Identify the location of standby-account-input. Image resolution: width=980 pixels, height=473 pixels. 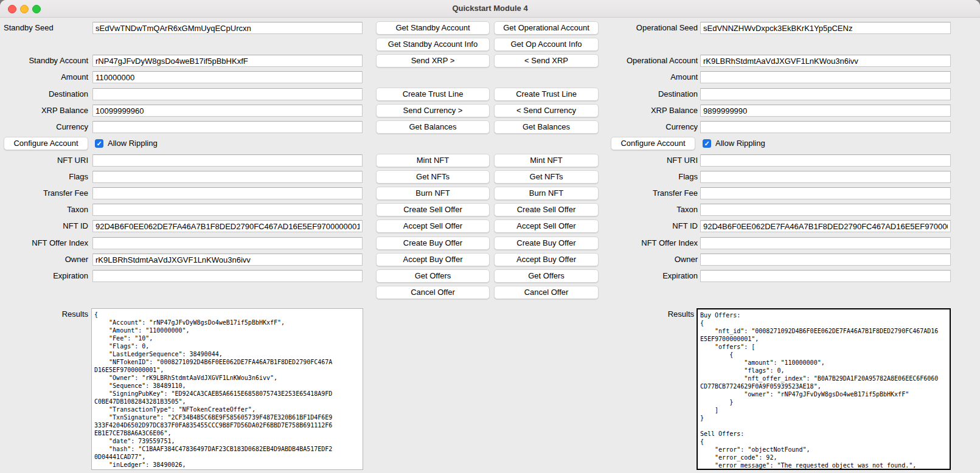
(228, 61).